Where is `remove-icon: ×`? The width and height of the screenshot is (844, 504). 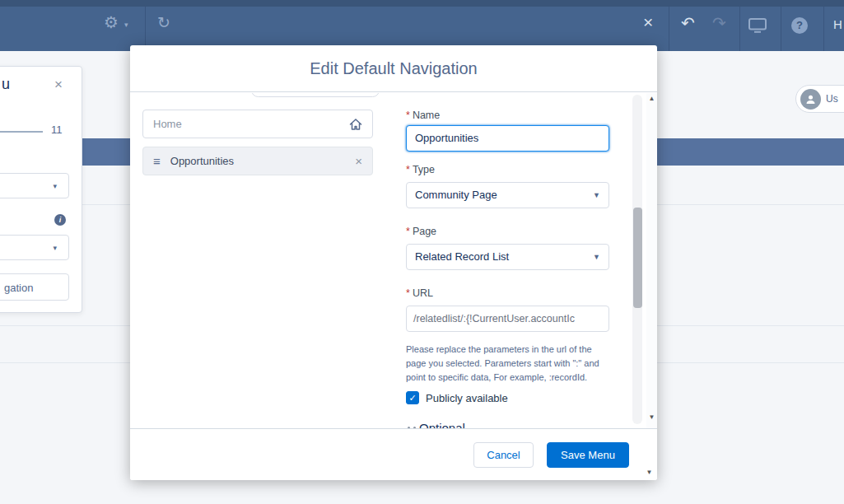
remove-icon: × is located at coordinates (359, 161).